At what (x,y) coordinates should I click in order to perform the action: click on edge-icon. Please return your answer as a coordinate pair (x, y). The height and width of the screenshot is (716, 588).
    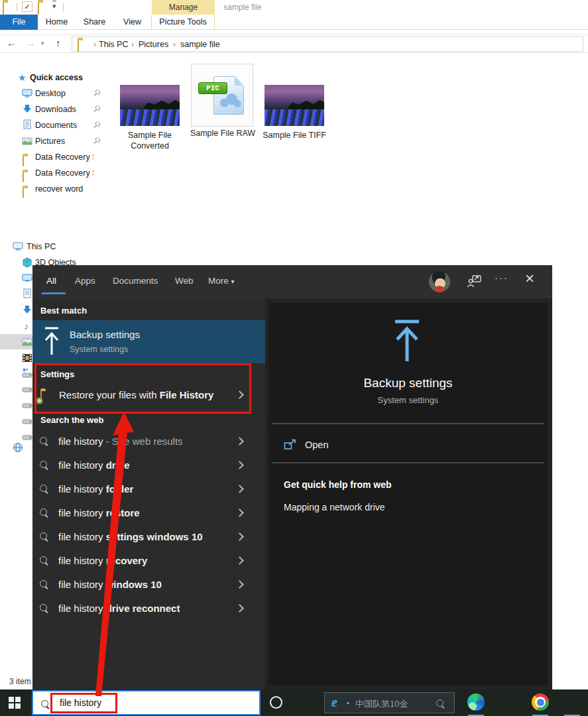
    Looking at the image, I should click on (476, 702).